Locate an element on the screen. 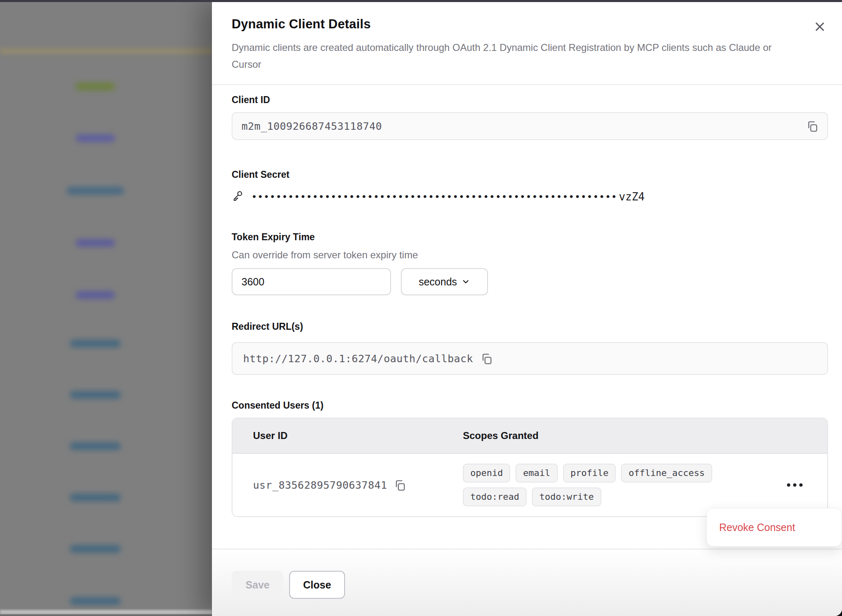 The height and width of the screenshot is (616, 842). key-icon is located at coordinates (237, 197).